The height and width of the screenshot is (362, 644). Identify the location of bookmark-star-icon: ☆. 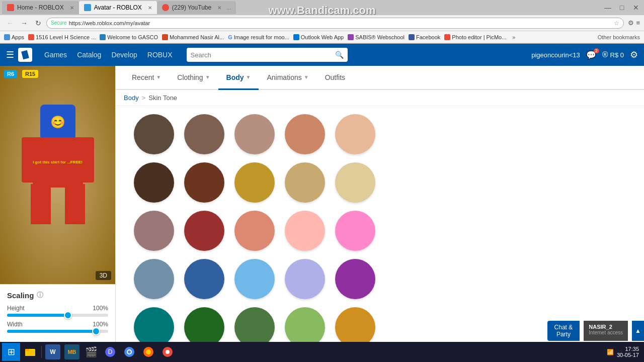
(617, 23).